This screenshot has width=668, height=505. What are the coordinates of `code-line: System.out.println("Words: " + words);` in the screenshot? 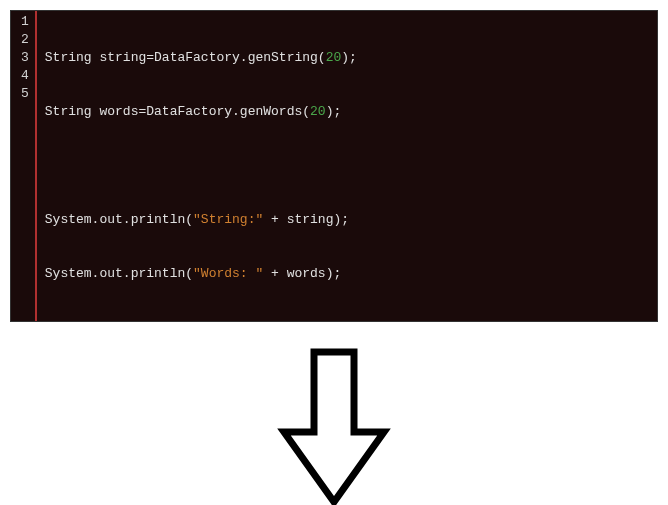 It's located at (201, 274).